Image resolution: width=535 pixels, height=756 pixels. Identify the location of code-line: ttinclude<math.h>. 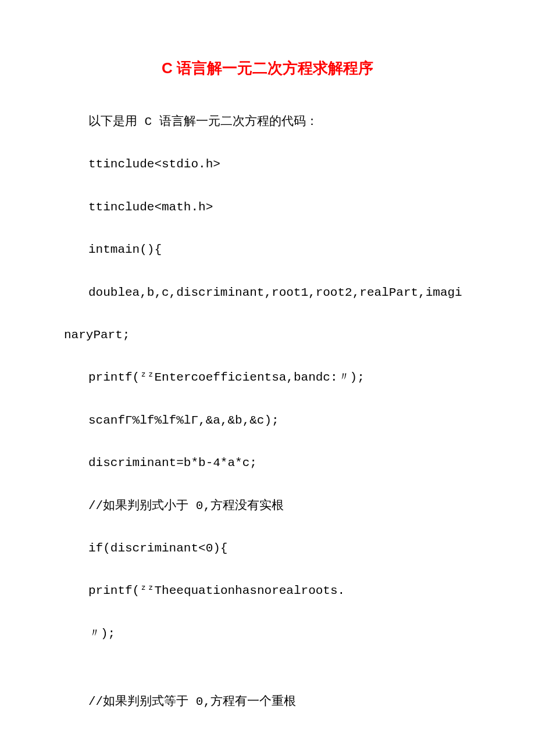
(268, 207).